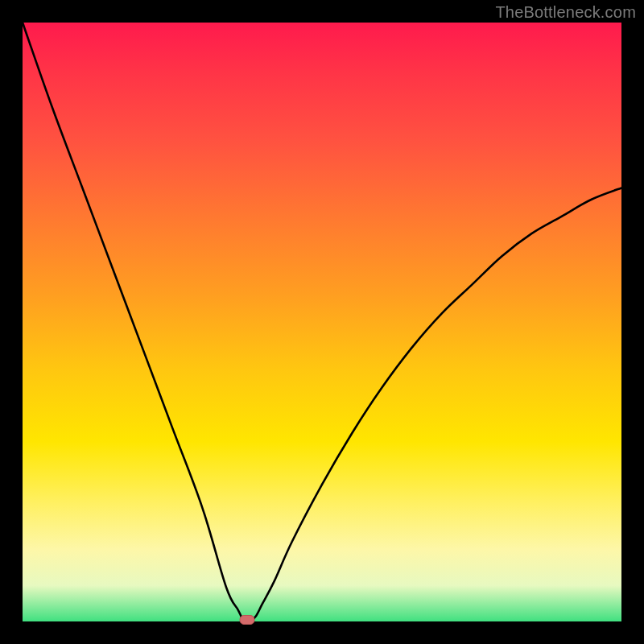 This screenshot has height=644, width=644. I want to click on optimum-marker, so click(247, 620).